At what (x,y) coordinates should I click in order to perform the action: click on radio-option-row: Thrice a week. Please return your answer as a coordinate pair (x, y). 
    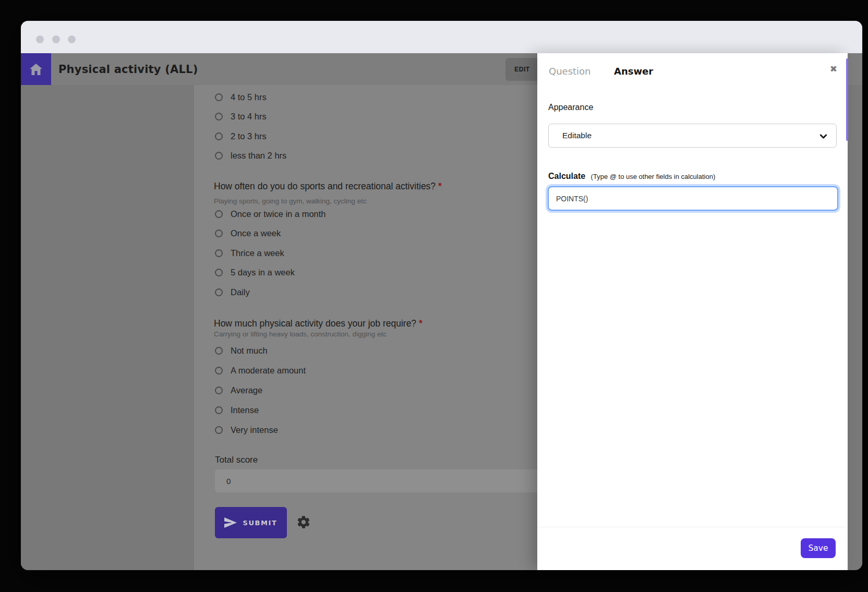
    Looking at the image, I should click on (270, 253).